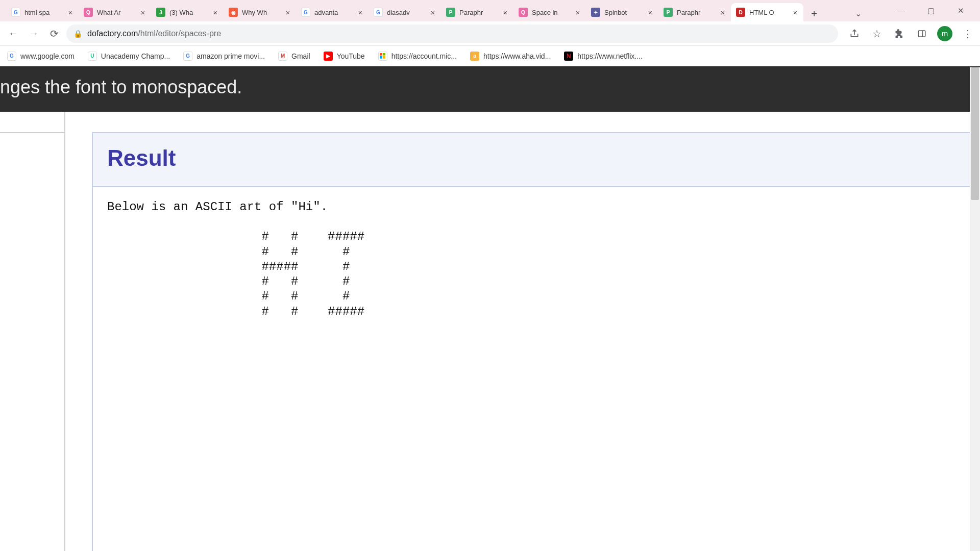 This screenshot has width=980, height=551. Describe the element at coordinates (406, 12) in the screenshot. I see `tab-label: diasadv` at that location.